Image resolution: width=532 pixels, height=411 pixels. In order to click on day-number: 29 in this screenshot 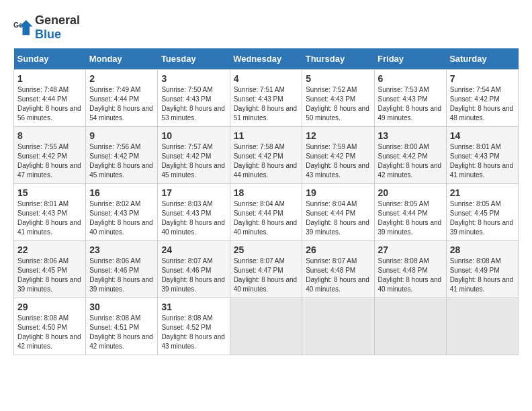, I will do `click(50, 307)`.